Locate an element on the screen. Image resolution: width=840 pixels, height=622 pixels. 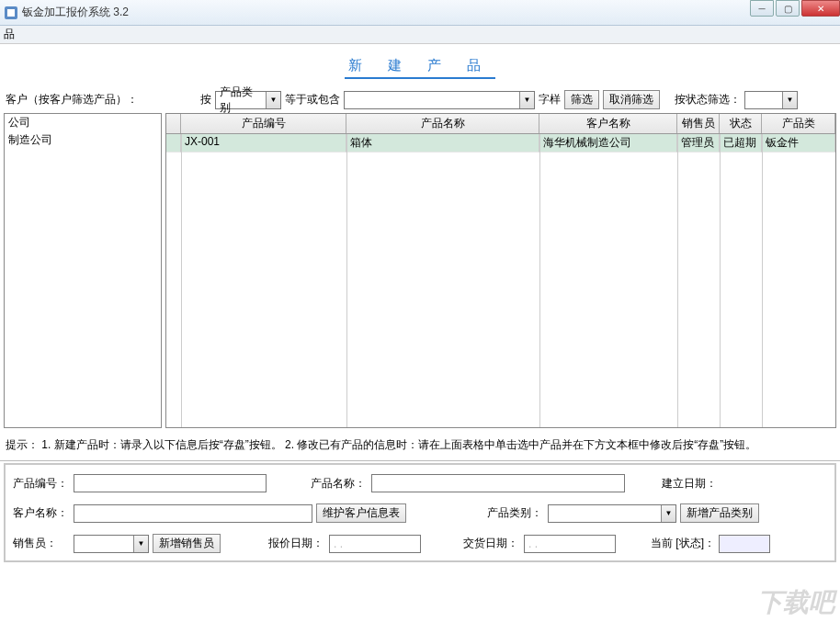
col-header-status: 状态 is located at coordinates (741, 123).